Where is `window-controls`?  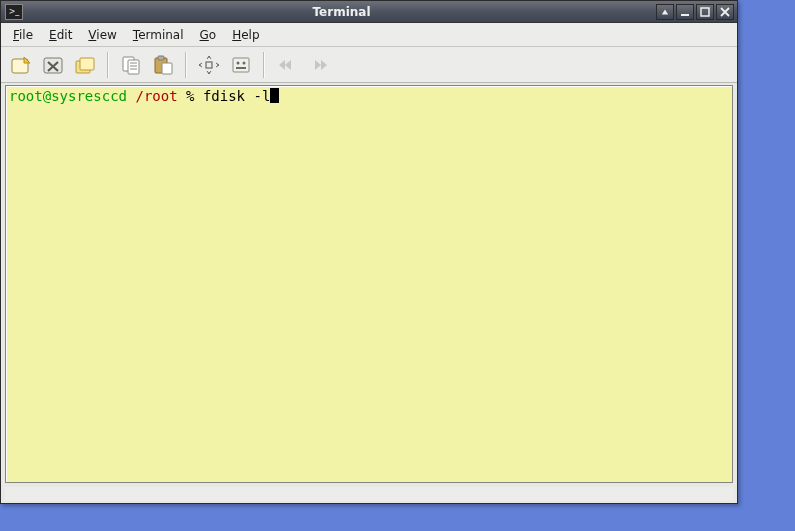 window-controls is located at coordinates (695, 12).